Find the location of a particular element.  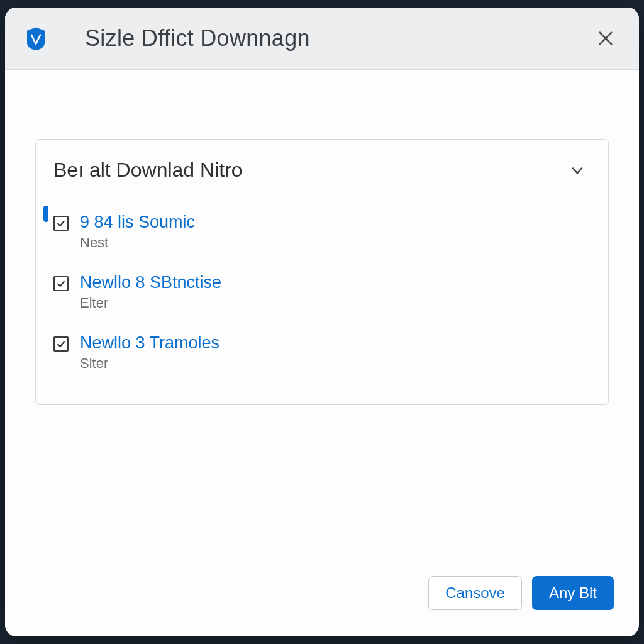

item-subtitle: Nest is located at coordinates (137, 243).